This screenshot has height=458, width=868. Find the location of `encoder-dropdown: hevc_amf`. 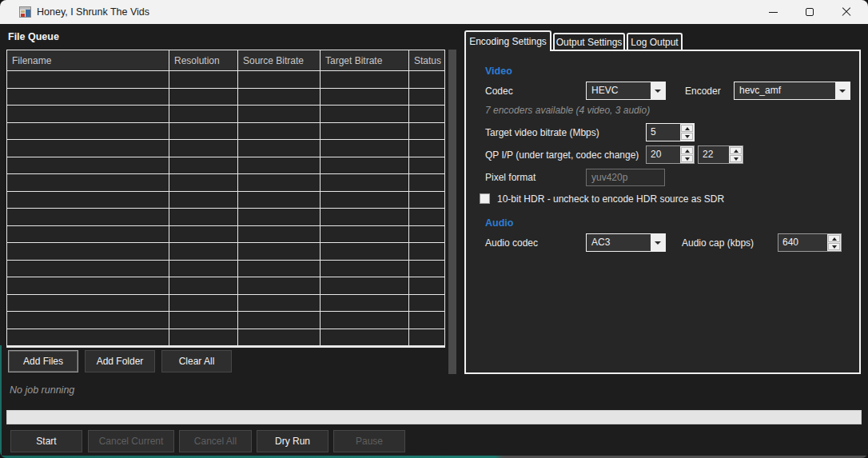

encoder-dropdown: hevc_amf is located at coordinates (792, 91).